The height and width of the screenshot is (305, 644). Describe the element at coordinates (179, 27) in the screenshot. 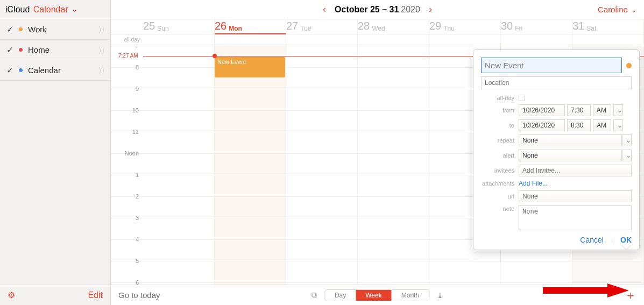

I see `day-header-sun: 25Sun` at that location.